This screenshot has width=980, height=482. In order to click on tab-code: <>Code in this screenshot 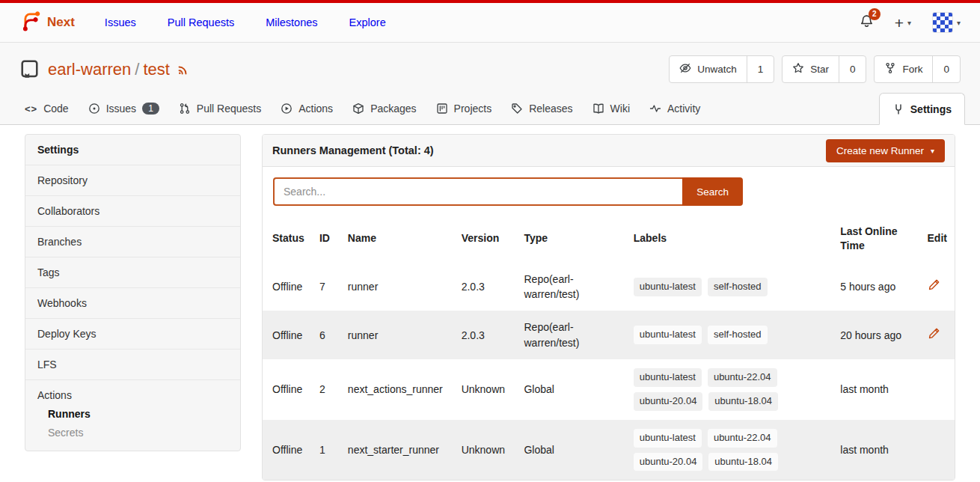, I will do `click(46, 109)`.